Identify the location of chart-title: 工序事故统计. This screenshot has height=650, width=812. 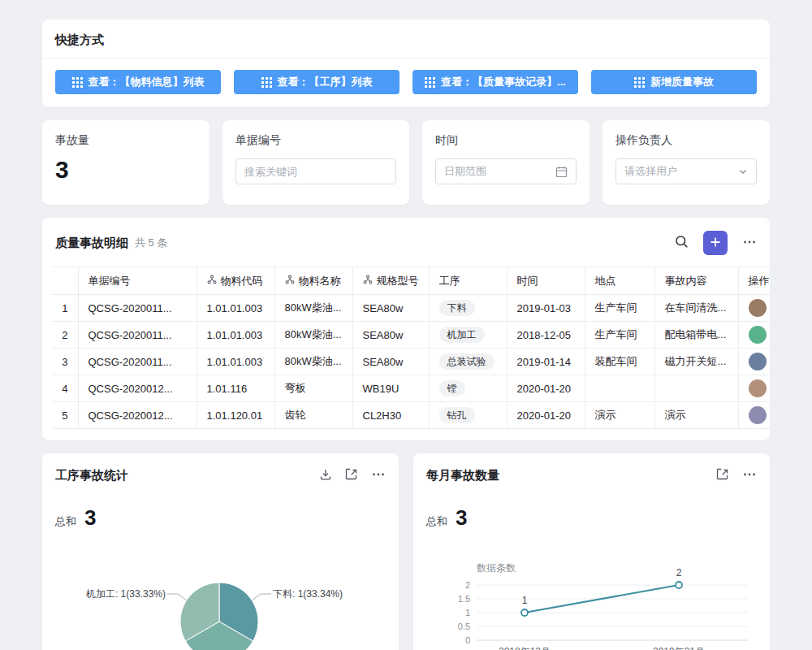
(92, 476).